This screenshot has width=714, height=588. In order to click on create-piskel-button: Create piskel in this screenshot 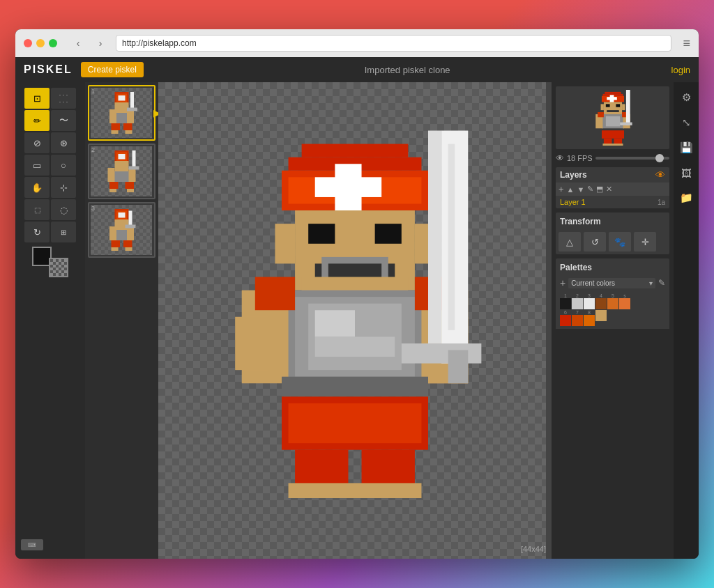, I will do `click(112, 70)`.